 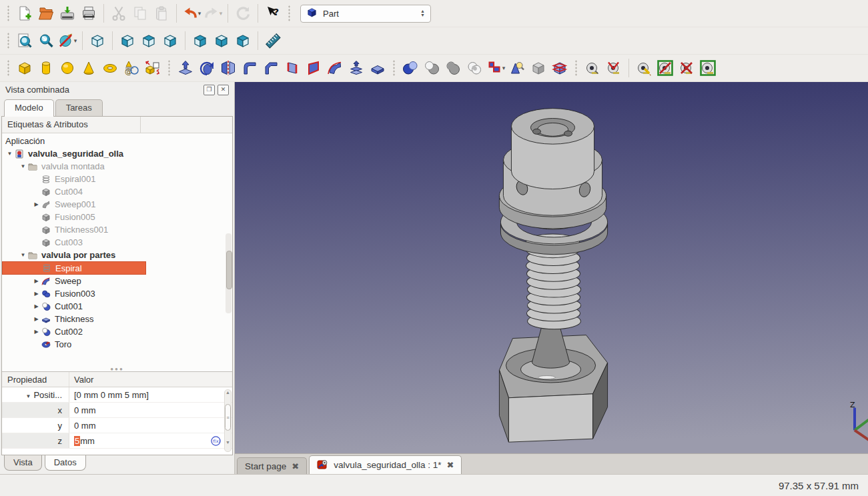 I want to click on tab-modelo: Modelo, so click(x=29, y=108).